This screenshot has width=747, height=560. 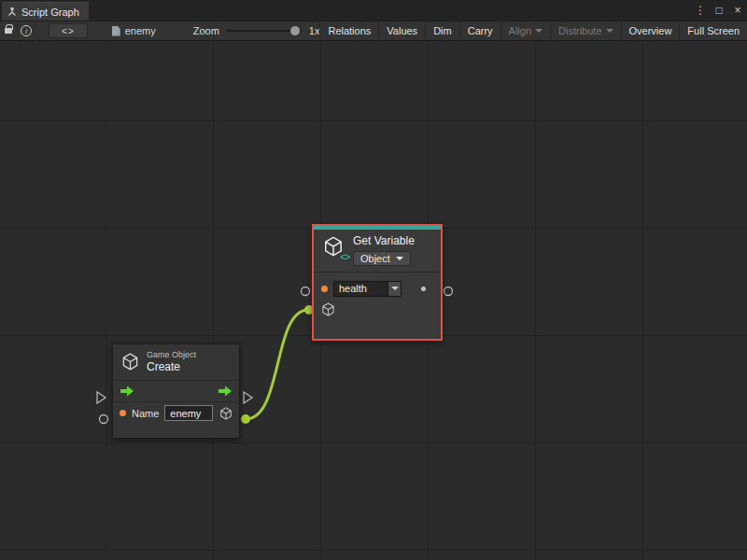 What do you see at coordinates (448, 291) in the screenshot?
I see `getvar-value-output-port` at bounding box center [448, 291].